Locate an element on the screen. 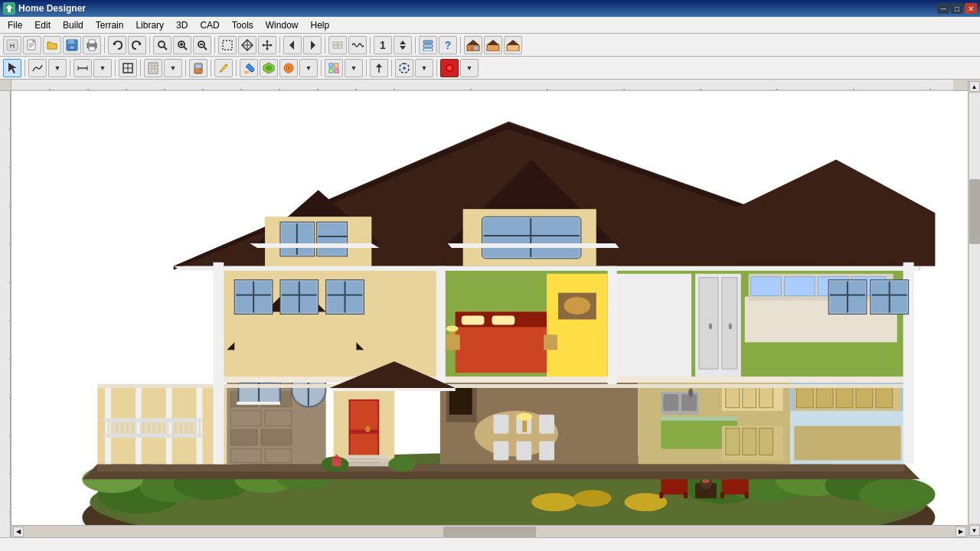 The width and height of the screenshot is (980, 551). pan-right-button is located at coordinates (312, 45).